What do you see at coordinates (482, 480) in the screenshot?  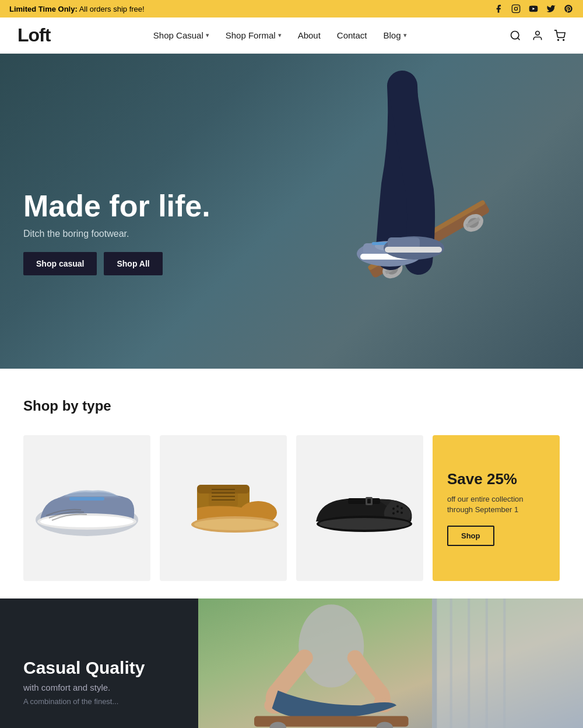 I see `promo-title: Save 25%` at bounding box center [482, 480].